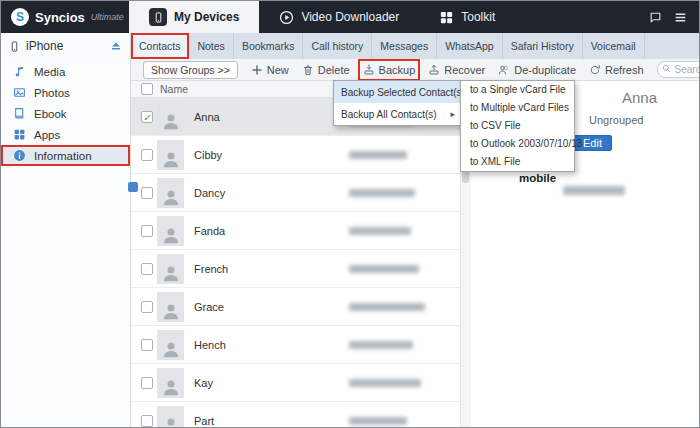 The image size is (700, 428). Describe the element at coordinates (296, 415) in the screenshot. I see `contact-row: Part` at that location.